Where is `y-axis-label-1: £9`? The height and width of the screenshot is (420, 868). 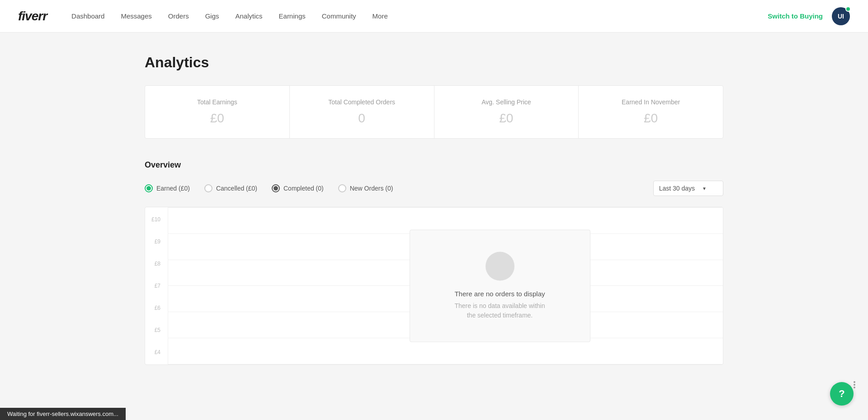 y-axis-label-1: £9 is located at coordinates (153, 242).